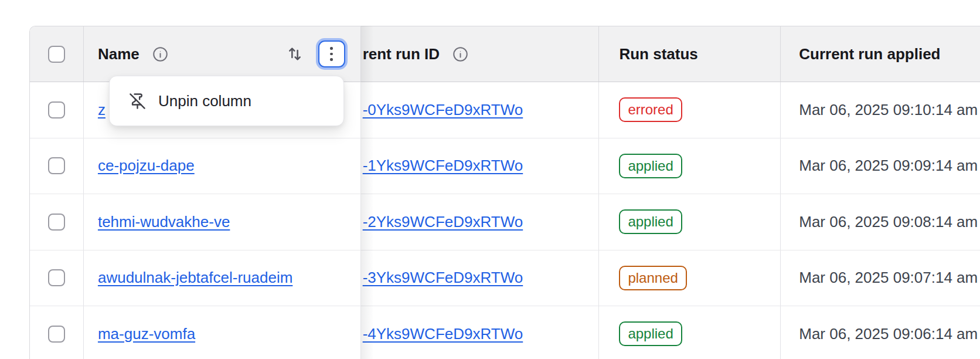  I want to click on applied-timestamp: Mar 06, 2025 09:08:14 am, so click(889, 222).